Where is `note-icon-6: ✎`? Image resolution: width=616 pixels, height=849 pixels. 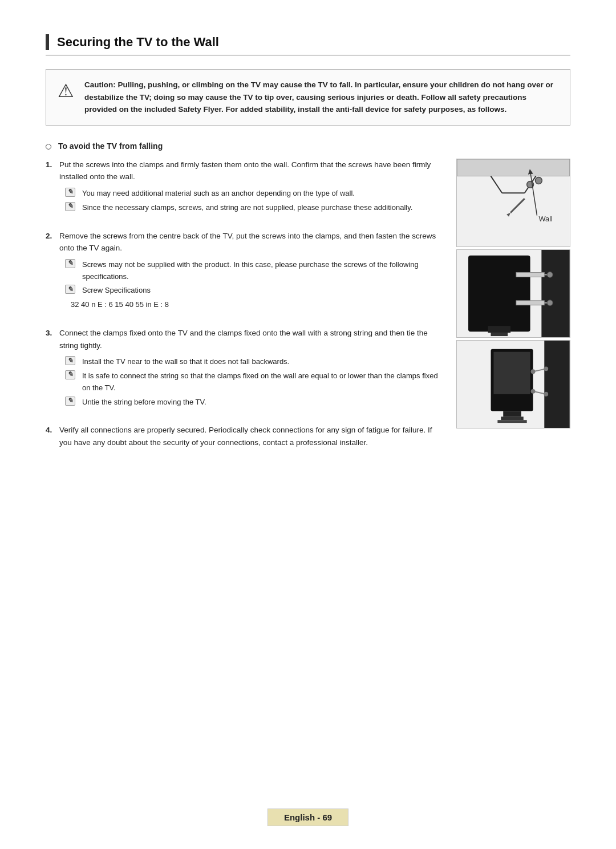
note-icon-6: ✎ is located at coordinates (70, 375).